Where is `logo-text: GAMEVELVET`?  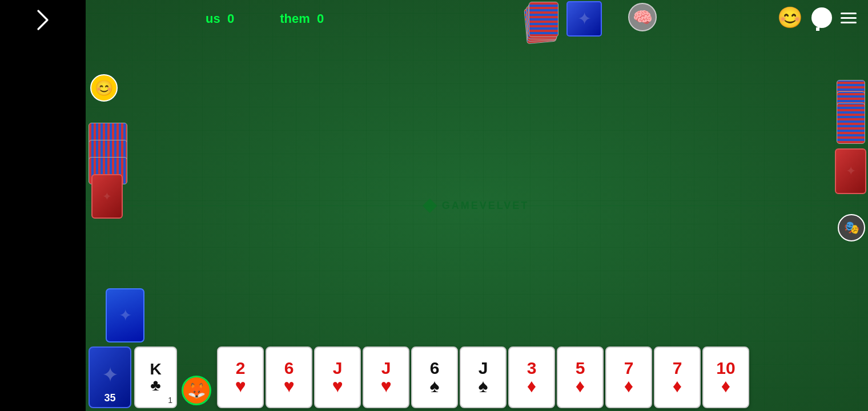
logo-text: GAMEVELVET is located at coordinates (485, 206).